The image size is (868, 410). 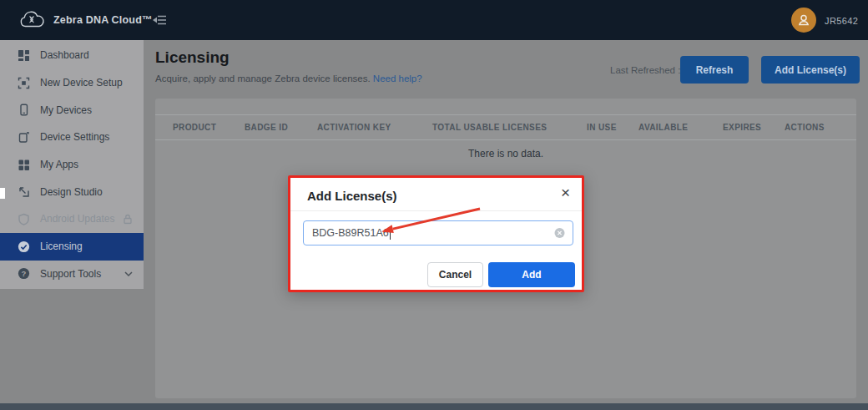 What do you see at coordinates (391, 234) in the screenshot?
I see `text-cursor` at bounding box center [391, 234].